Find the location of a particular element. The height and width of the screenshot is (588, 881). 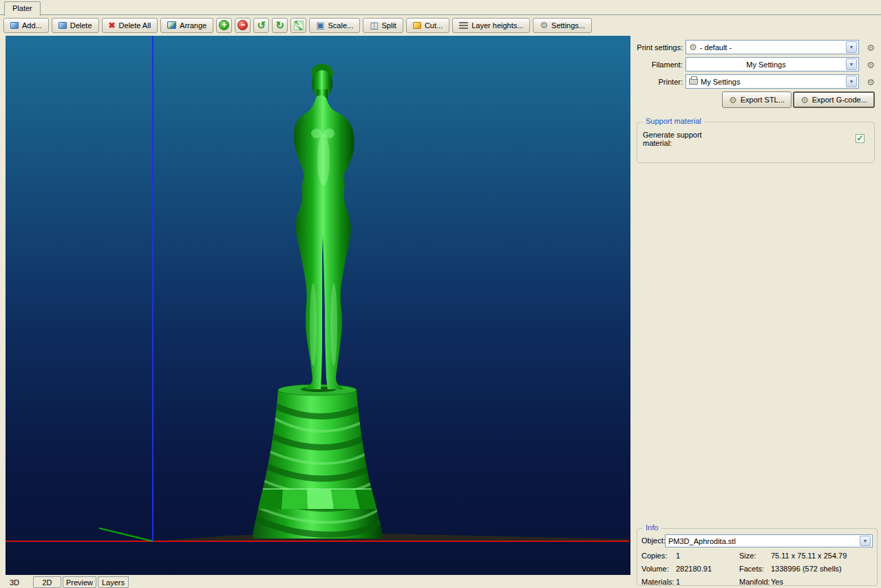

plus-circle-icon: + is located at coordinates (224, 25).